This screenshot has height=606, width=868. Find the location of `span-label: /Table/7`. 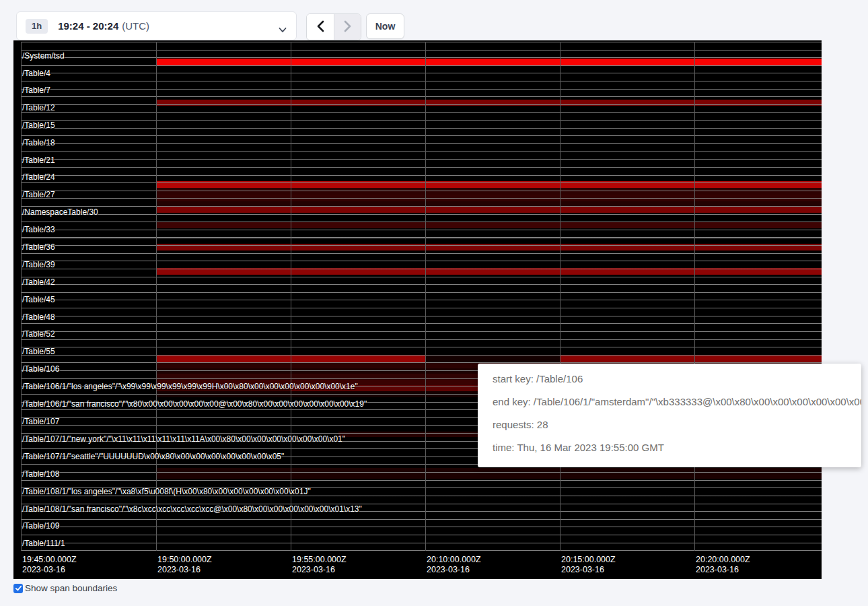

span-label: /Table/7 is located at coordinates (36, 90).